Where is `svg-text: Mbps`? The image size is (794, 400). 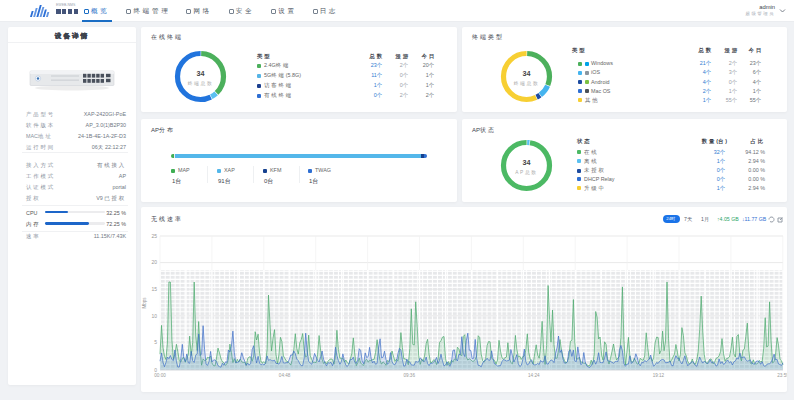
svg-text: Mbps is located at coordinates (144, 303).